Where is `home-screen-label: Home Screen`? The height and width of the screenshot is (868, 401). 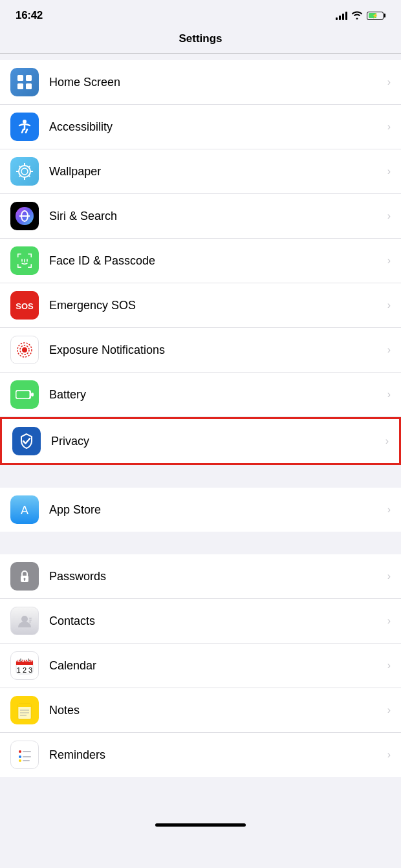
home-screen-label: Home Screen is located at coordinates (216, 83).